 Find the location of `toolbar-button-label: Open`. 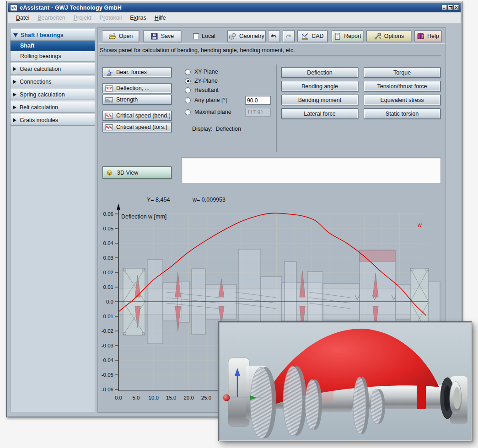

toolbar-button-label: Open is located at coordinates (126, 36).